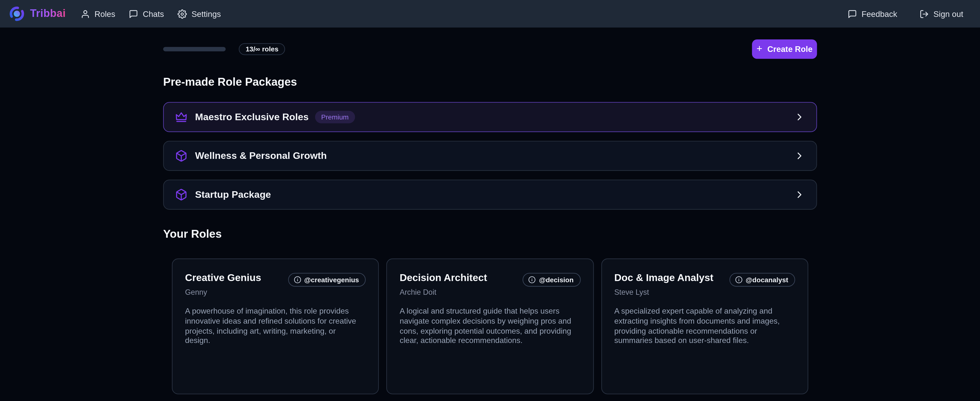 The image size is (980, 401). What do you see at coordinates (762, 280) in the screenshot?
I see `role-handle-badge: @docanalyst` at bounding box center [762, 280].